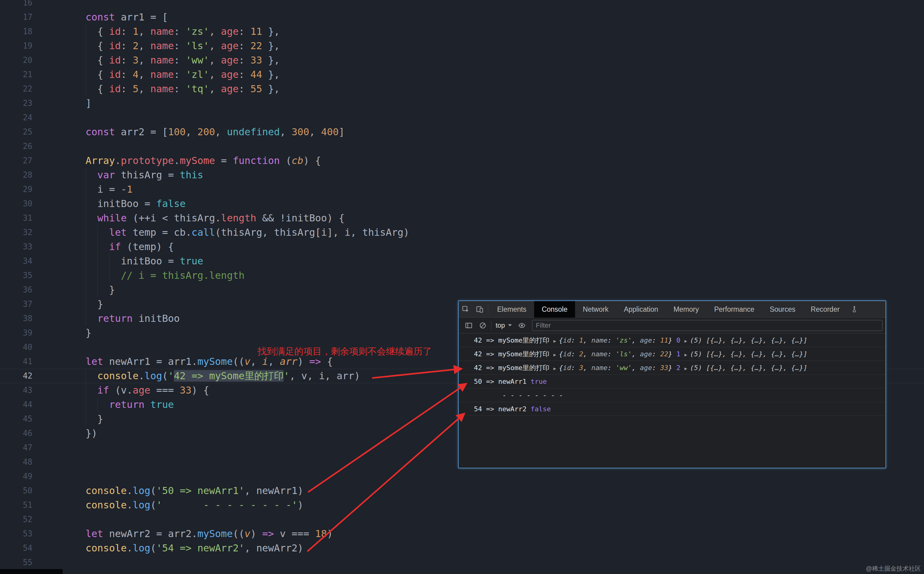  Describe the element at coordinates (707, 326) in the screenshot. I see `console-filter-input` at that location.